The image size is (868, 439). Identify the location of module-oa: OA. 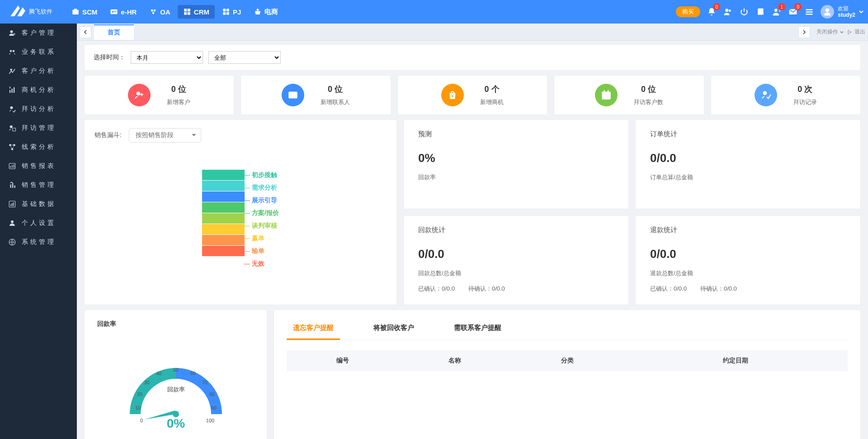
(160, 12).